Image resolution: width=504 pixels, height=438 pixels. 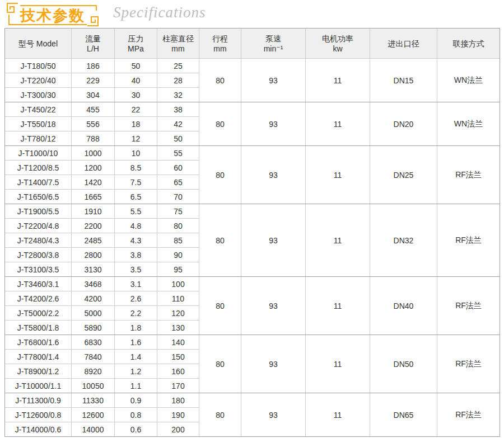 What do you see at coordinates (220, 49) in the screenshot?
I see `column-unit: mm` at bounding box center [220, 49].